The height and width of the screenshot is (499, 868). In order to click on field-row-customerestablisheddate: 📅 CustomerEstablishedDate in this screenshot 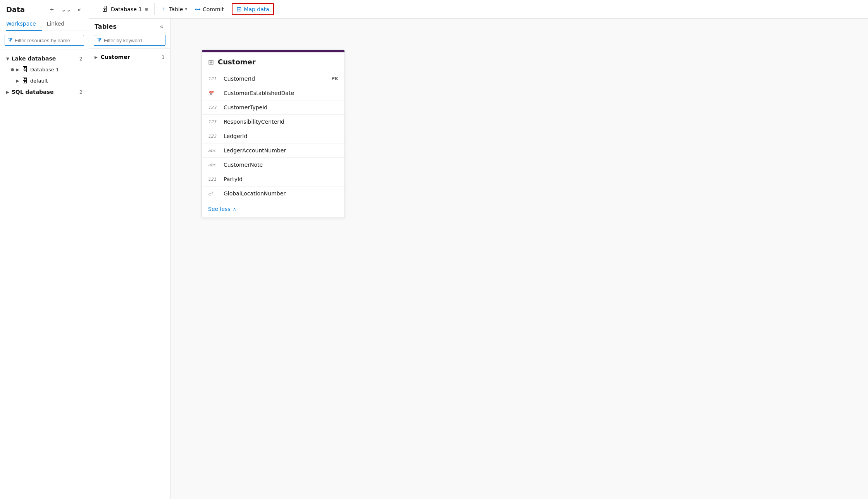, I will do `click(273, 93)`.